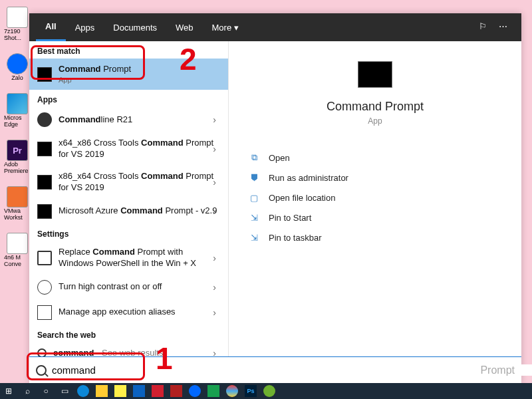  What do you see at coordinates (17, 137) in the screenshot?
I see `desktop-icons: 7z190 Shot... Zalo Micros Edge PrAdob Pr…` at bounding box center [17, 137].